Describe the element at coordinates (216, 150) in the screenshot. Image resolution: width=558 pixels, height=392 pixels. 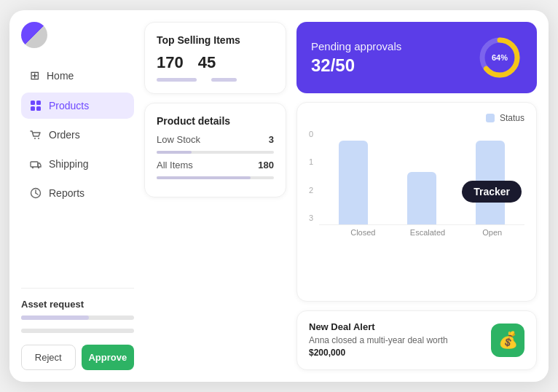
I see `product-details-card: Product details Low Stock 3 All Items 18…` at that location.